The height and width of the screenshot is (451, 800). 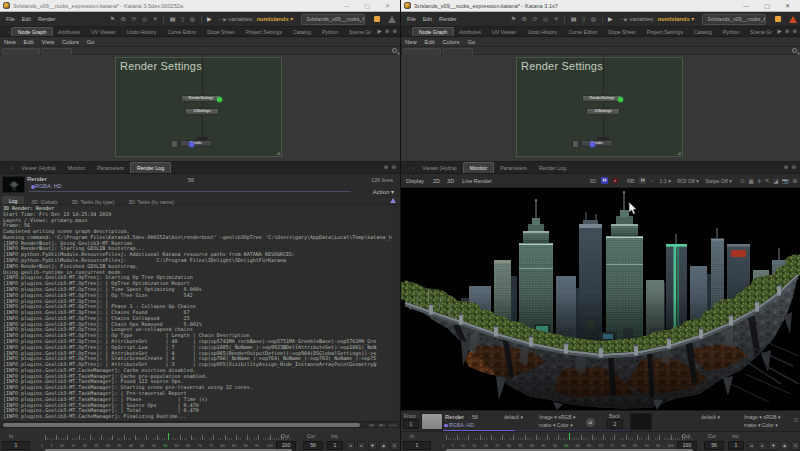 I want to click on back-image-srgb-dropdowns: Image ▾ sRGB ▾, so click(x=762, y=417).